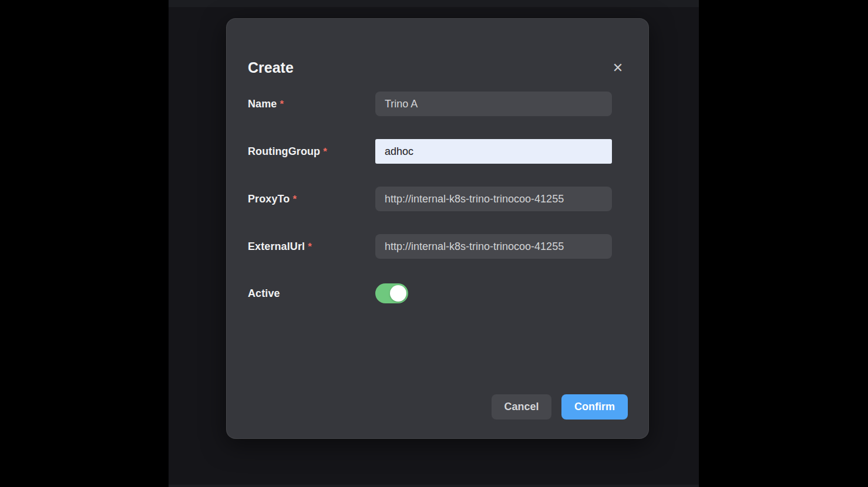 The height and width of the screenshot is (487, 868). I want to click on proxyto-label: ProxyTo*, so click(311, 199).